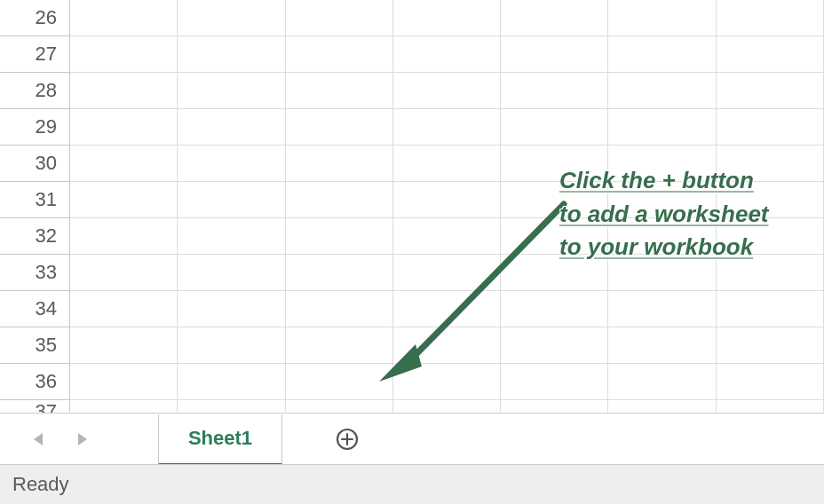 This screenshot has width=824, height=504. What do you see at coordinates (83, 439) in the screenshot?
I see `tab-nav-last-icon` at bounding box center [83, 439].